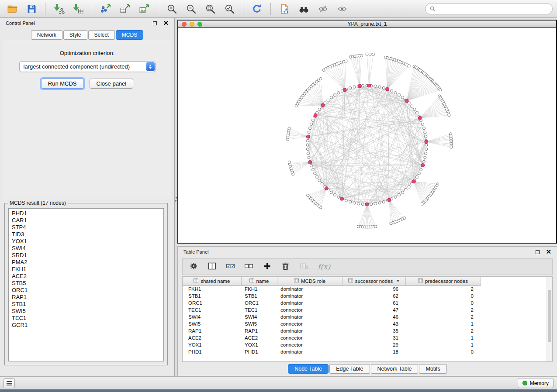 The height and width of the screenshot is (392, 557). I want to click on window-minimize-icon, so click(192, 24).